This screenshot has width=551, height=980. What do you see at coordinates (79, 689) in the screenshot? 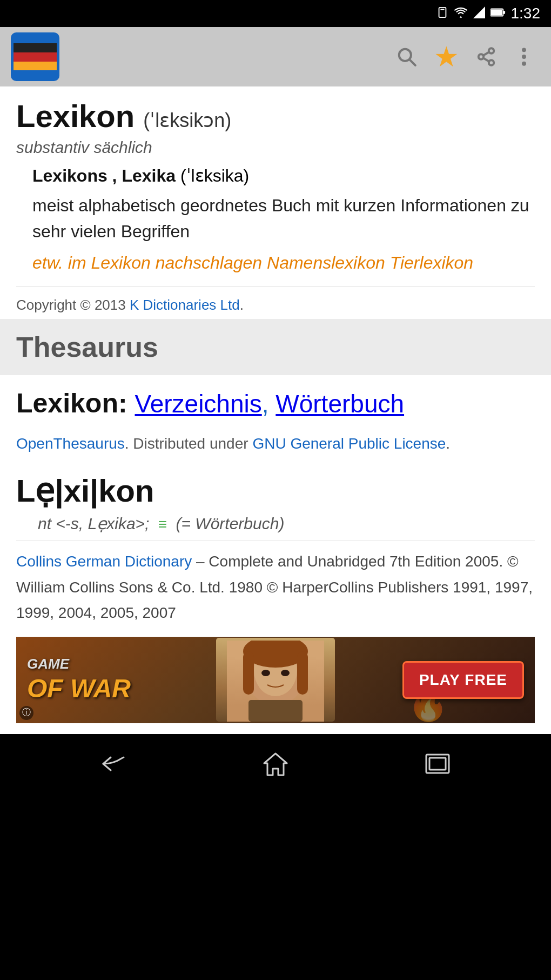
I see `ad-game-war: OF WAR` at bounding box center [79, 689].